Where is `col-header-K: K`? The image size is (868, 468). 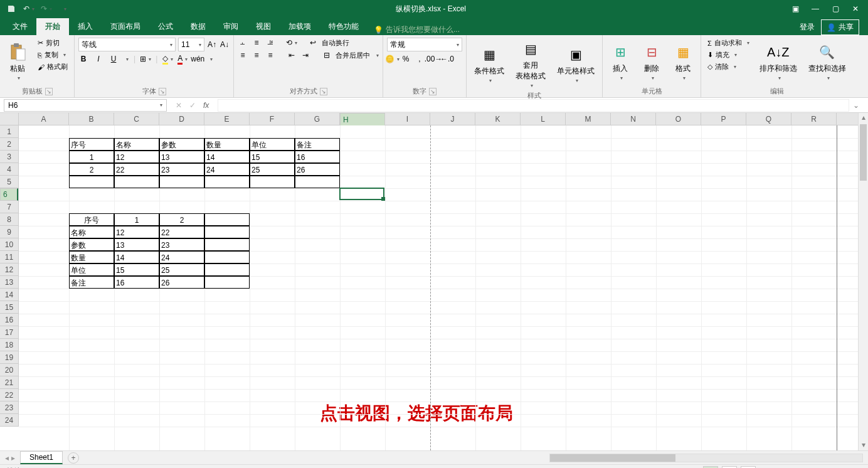
col-header-K: K is located at coordinates (498, 119).